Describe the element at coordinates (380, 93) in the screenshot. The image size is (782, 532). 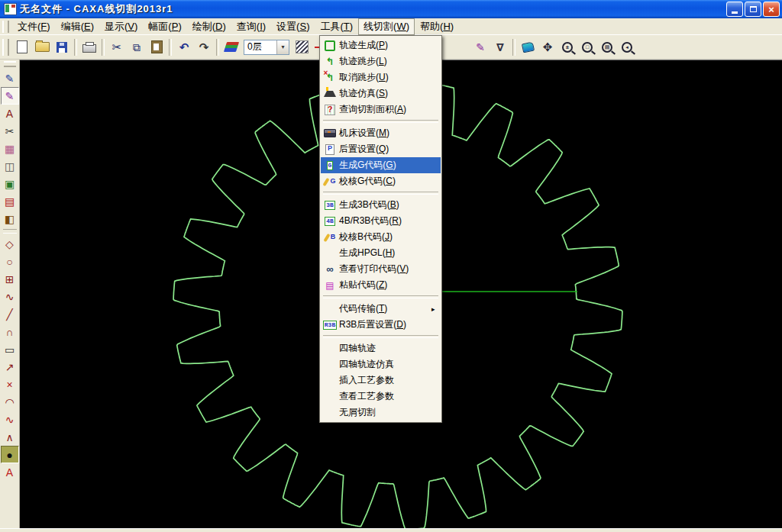
I see `menu-item-track-simulate: 轨迹仿真(S)` at that location.